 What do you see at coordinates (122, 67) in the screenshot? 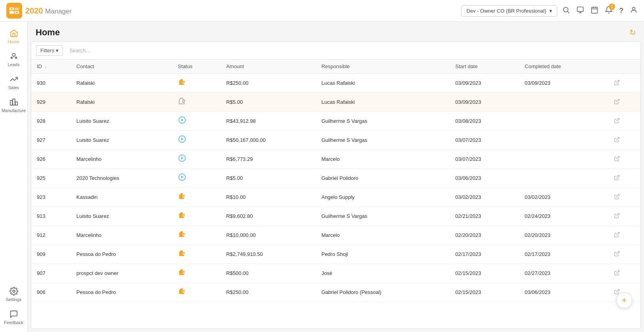
I see `col-contact: Contact` at bounding box center [122, 67].